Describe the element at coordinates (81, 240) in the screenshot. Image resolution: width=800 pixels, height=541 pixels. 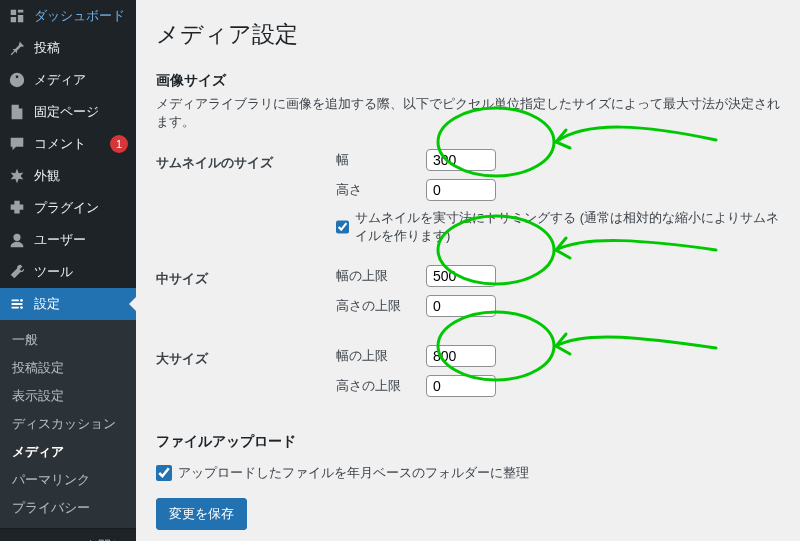
I see `sidebar-item-label: ユーザー` at that location.